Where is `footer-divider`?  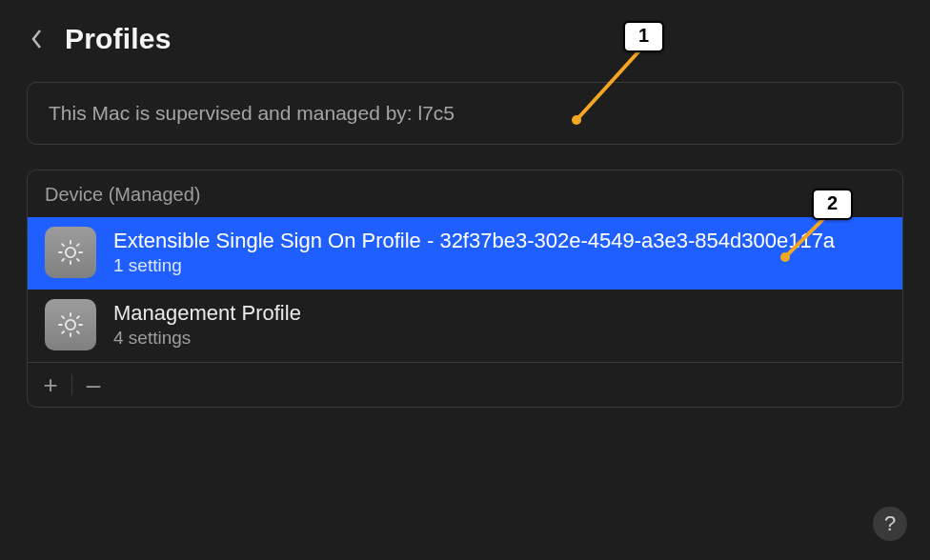 footer-divider is located at coordinates (72, 385).